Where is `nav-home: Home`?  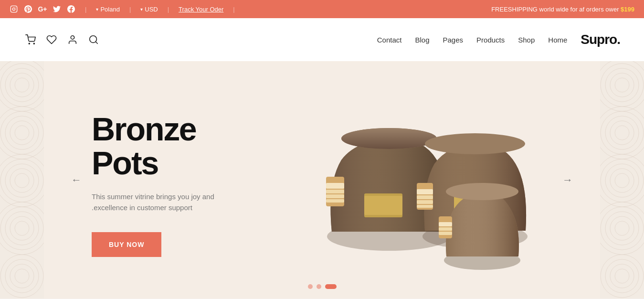
nav-home: Home is located at coordinates (558, 40).